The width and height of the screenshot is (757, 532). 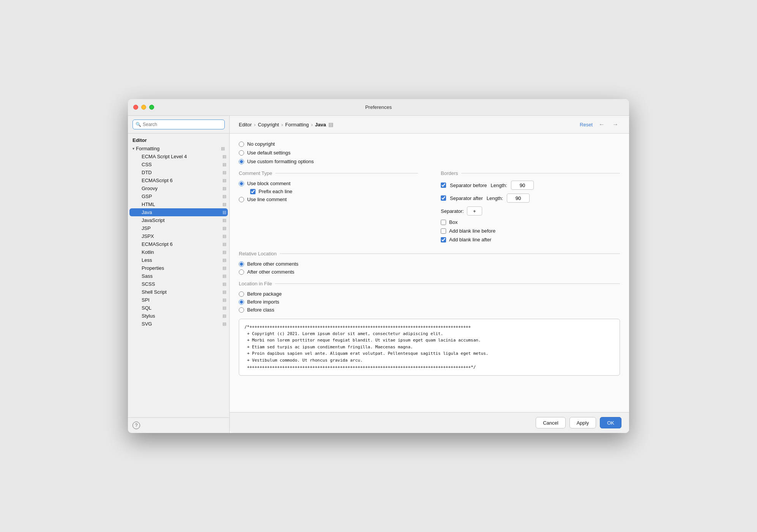 I want to click on use-default-label: Use default settings, so click(x=429, y=153).